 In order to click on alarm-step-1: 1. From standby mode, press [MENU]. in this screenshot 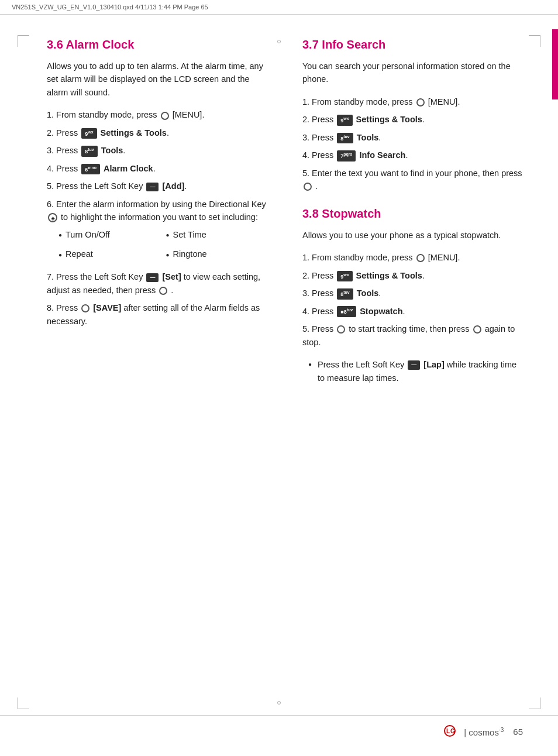, I will do `click(157, 115)`.